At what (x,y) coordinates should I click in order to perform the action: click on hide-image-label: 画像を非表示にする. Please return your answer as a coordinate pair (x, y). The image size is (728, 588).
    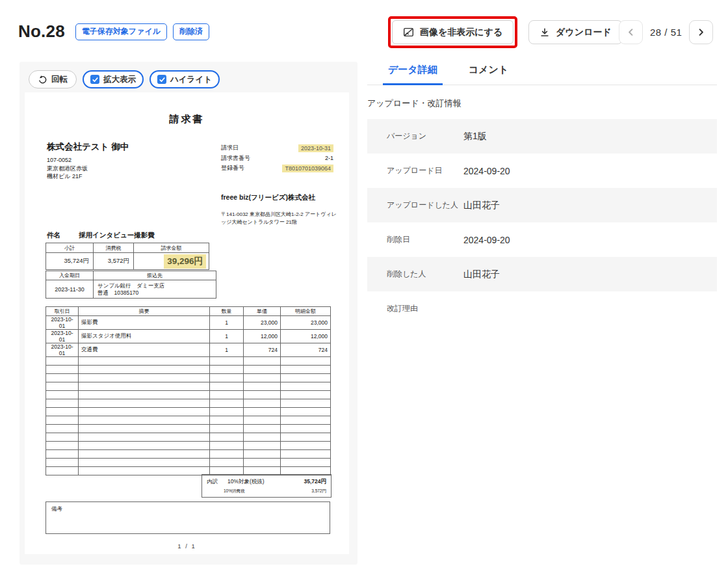
    Looking at the image, I should click on (462, 33).